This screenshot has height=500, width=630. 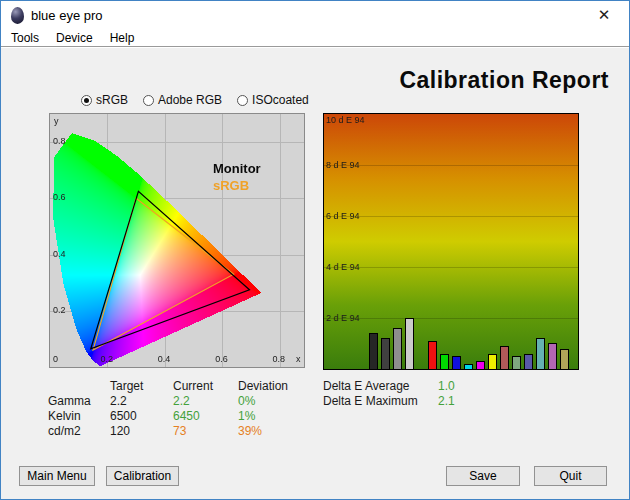 I want to click on kelvin-current: 6450, so click(x=206, y=416).